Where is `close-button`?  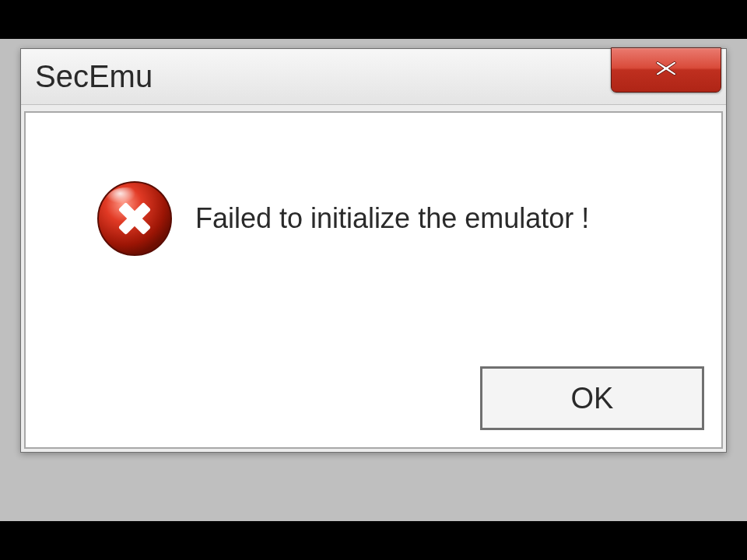 close-button is located at coordinates (666, 70).